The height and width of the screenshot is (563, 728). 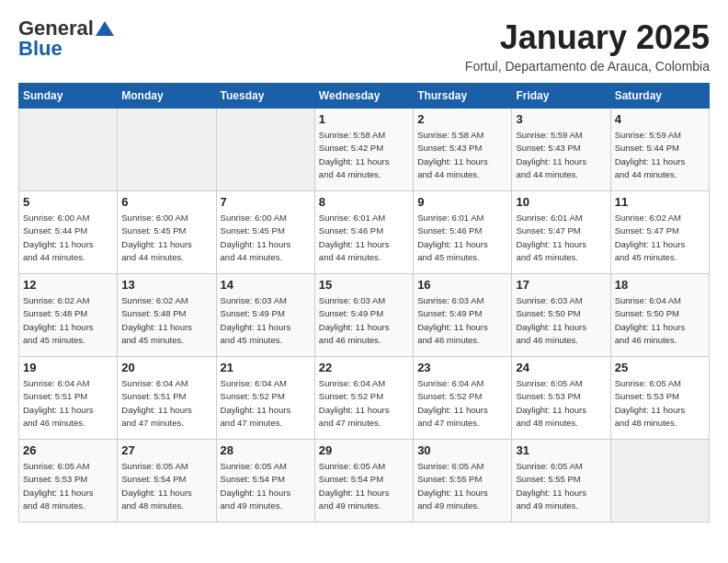 What do you see at coordinates (364, 150) in the screenshot?
I see `calendar-cell: 1Sunrise: 5:58 AMSunset: 5:42 PMDaylight…` at bounding box center [364, 150].